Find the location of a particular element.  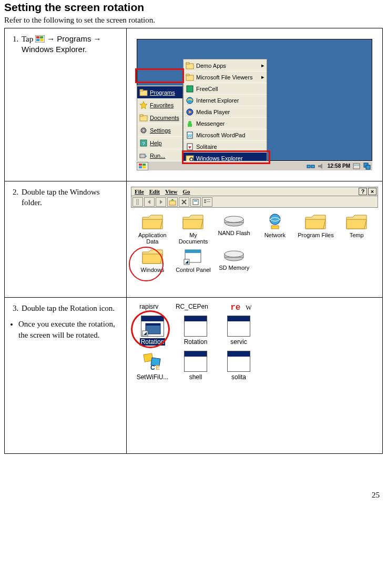

tray-desktop-icon is located at coordinates (357, 166).